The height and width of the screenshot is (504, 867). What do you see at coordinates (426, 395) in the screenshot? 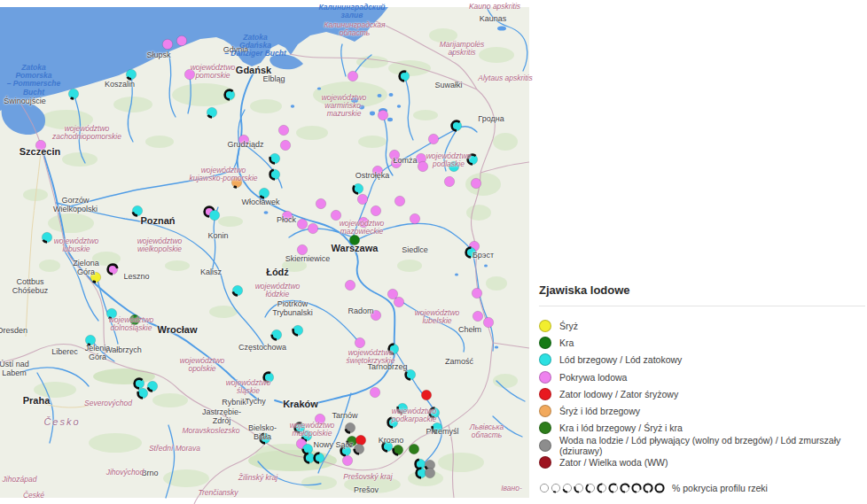
I see `station-marker-r` at bounding box center [426, 395].